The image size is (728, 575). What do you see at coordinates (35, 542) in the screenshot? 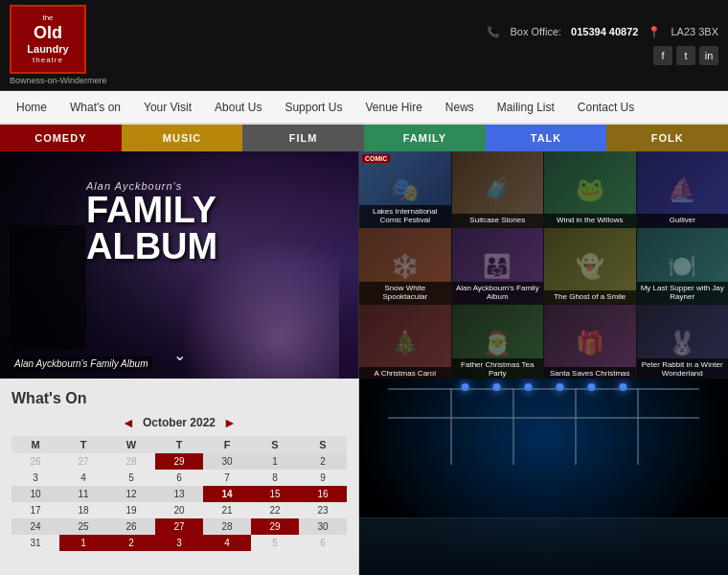
I see `calendar-day: 31` at bounding box center [35, 542].